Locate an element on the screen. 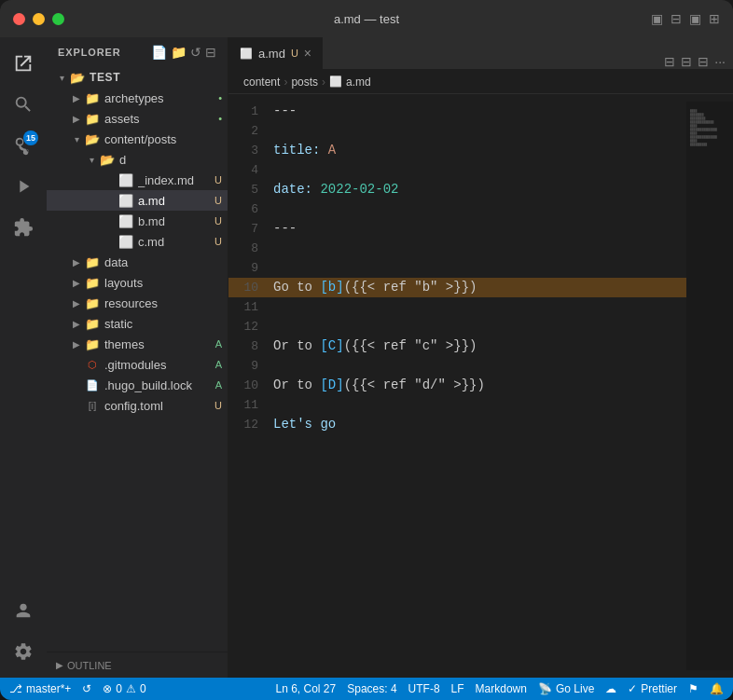 This screenshot has width=733, height=700. sidebar-item-d: ▾ 📂 d is located at coordinates (137, 159).